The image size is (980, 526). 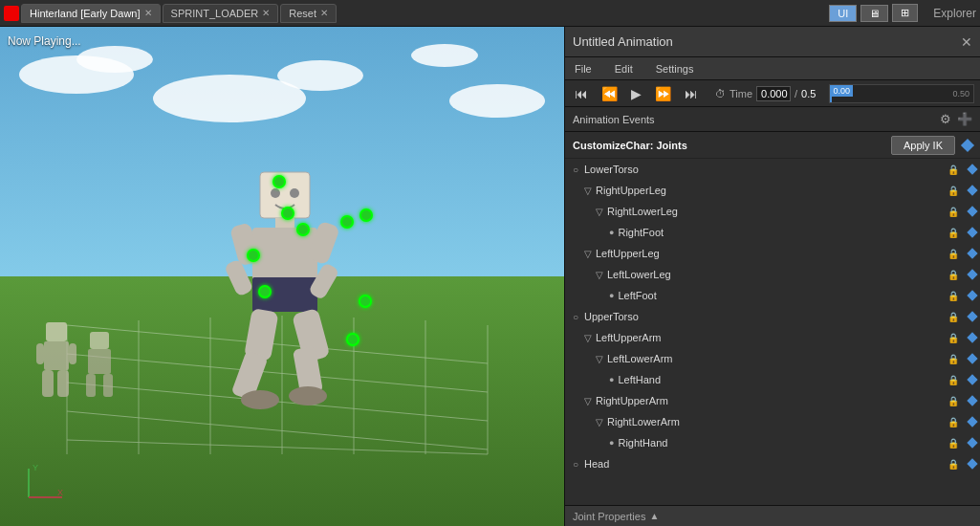 I want to click on apply-ik-button: Apply IK, so click(x=924, y=145).